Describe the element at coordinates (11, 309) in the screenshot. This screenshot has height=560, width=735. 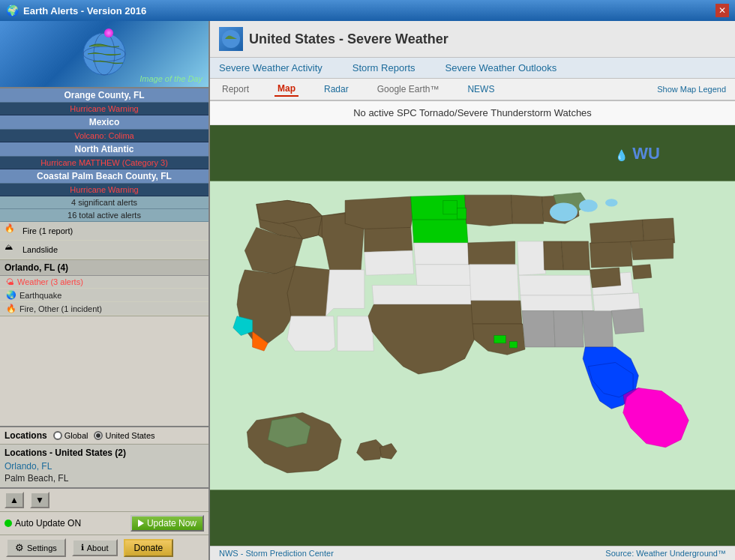
I see `fire-other-icon: 🔥` at that location.